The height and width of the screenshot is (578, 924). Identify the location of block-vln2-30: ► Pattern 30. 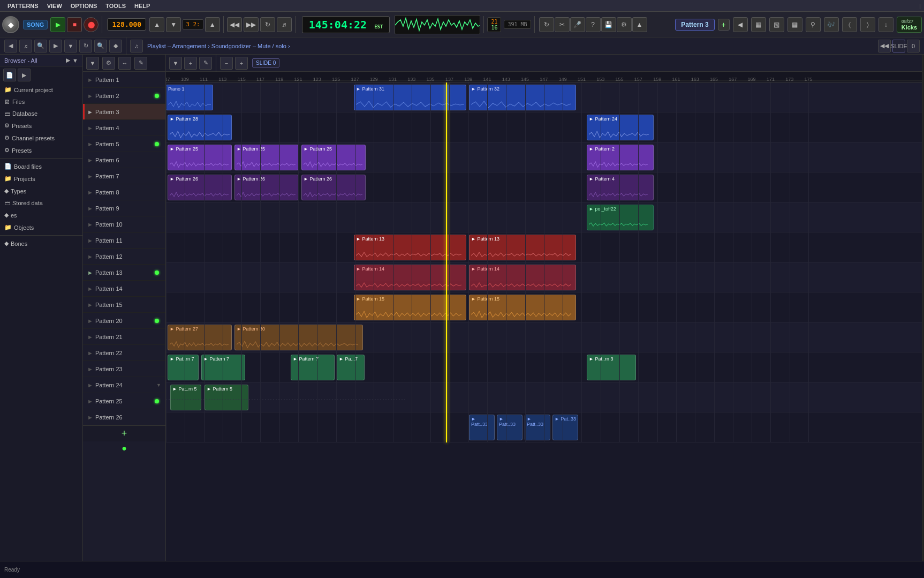
(299, 337).